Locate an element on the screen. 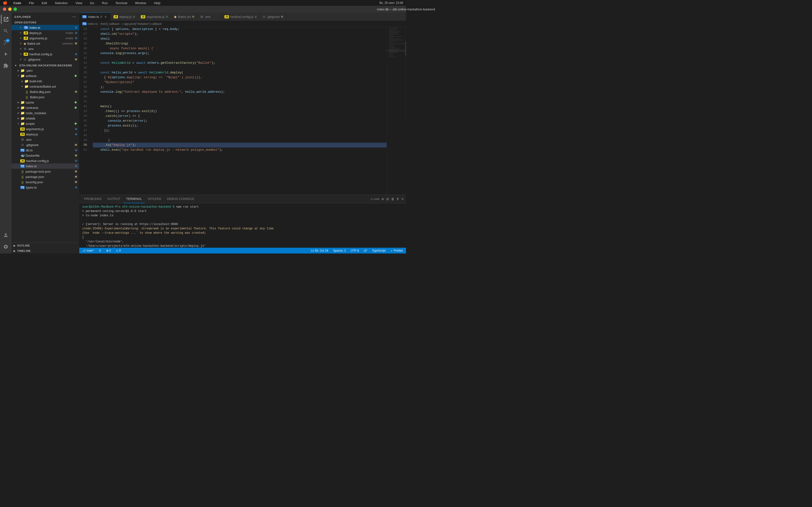  tree-tsconfig: ▶ {} tsconfig.json M is located at coordinates (46, 182).